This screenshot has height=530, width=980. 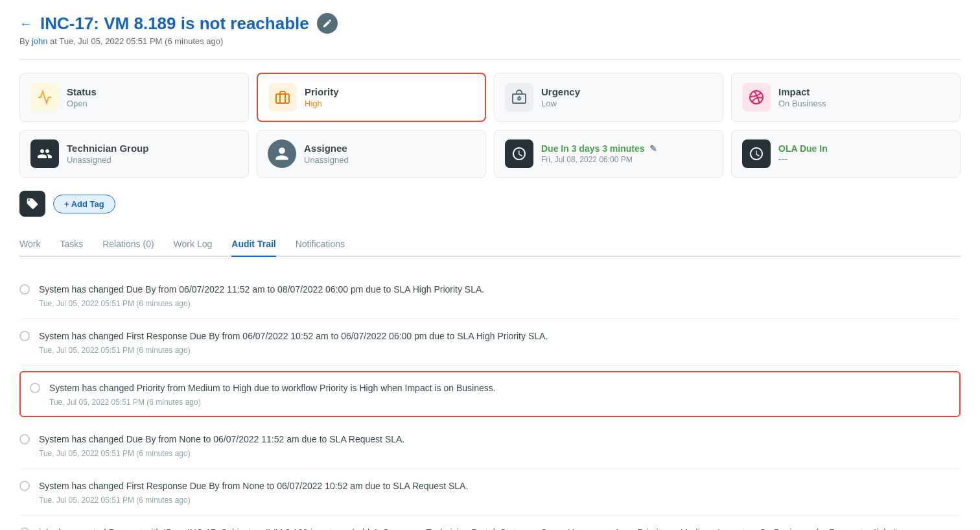 What do you see at coordinates (134, 97) in the screenshot?
I see `status-card: Status Open` at bounding box center [134, 97].